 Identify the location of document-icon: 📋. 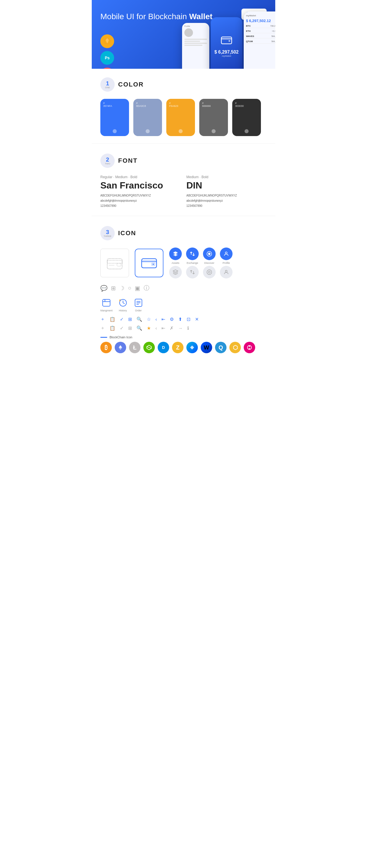
(113, 319).